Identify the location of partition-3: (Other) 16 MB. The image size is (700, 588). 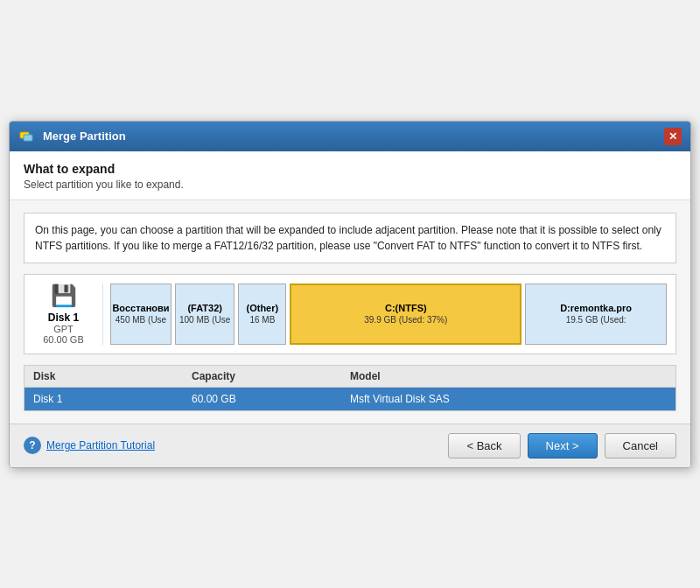
(262, 314).